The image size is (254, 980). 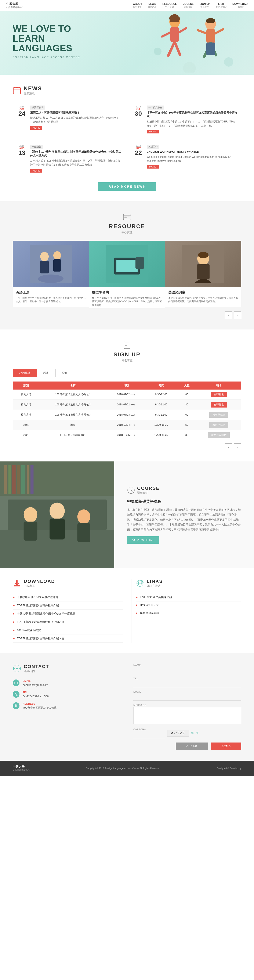 I want to click on captcha-input, so click(x=149, y=735).